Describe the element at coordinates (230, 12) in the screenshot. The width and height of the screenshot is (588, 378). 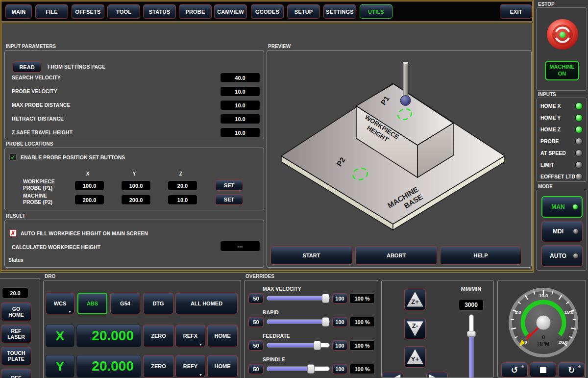
I see `menu-camview: CAMVIEW` at that location.